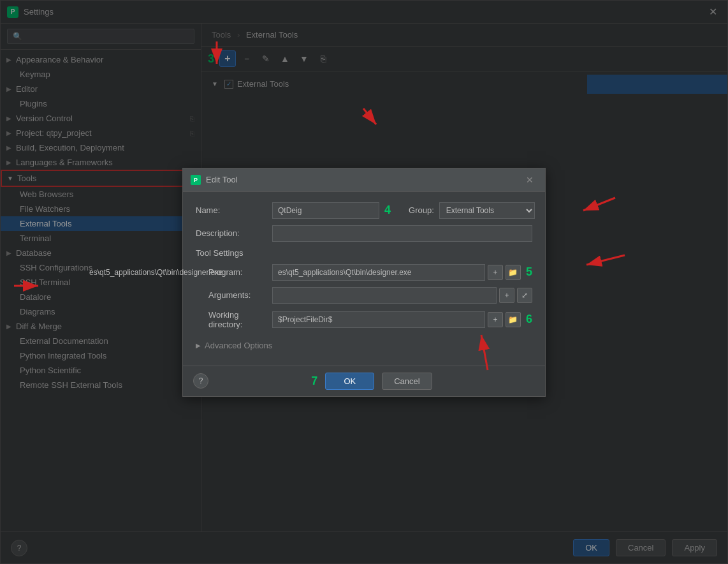 This screenshot has height=564, width=728. What do you see at coordinates (364, 234) in the screenshot?
I see `description-row: Description:` at bounding box center [364, 234].